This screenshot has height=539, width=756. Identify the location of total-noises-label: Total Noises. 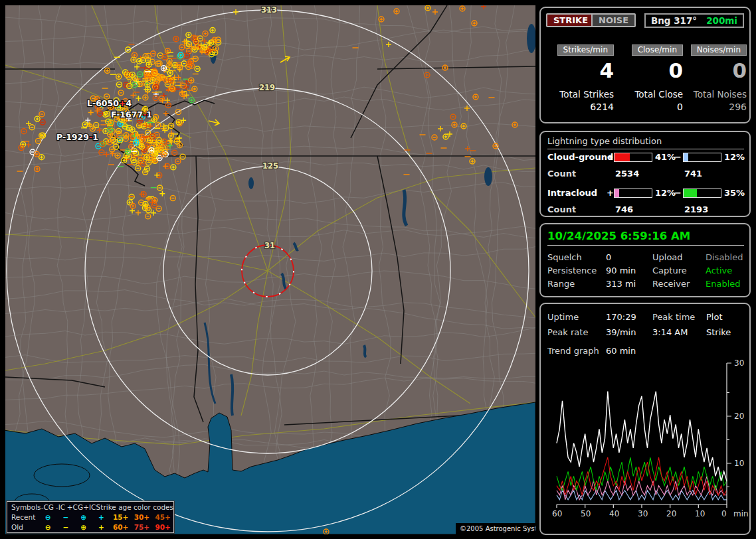
(715, 94).